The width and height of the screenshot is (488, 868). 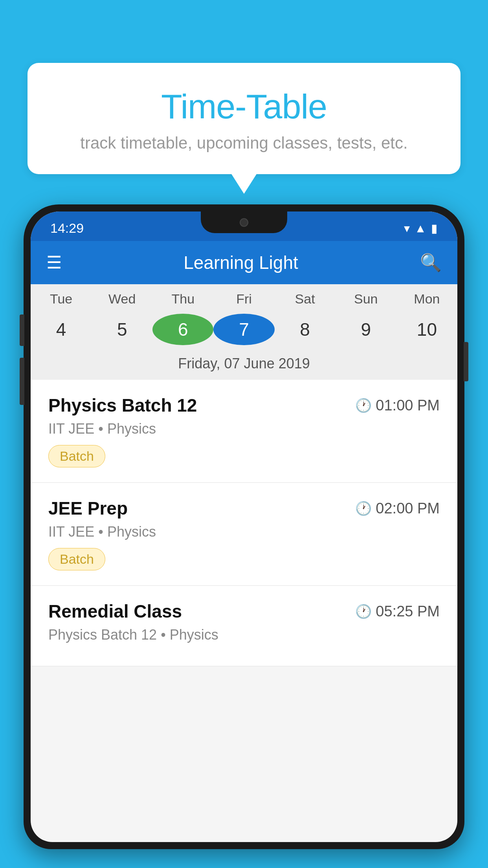 I want to click on search-icon: 🔍, so click(x=431, y=263).